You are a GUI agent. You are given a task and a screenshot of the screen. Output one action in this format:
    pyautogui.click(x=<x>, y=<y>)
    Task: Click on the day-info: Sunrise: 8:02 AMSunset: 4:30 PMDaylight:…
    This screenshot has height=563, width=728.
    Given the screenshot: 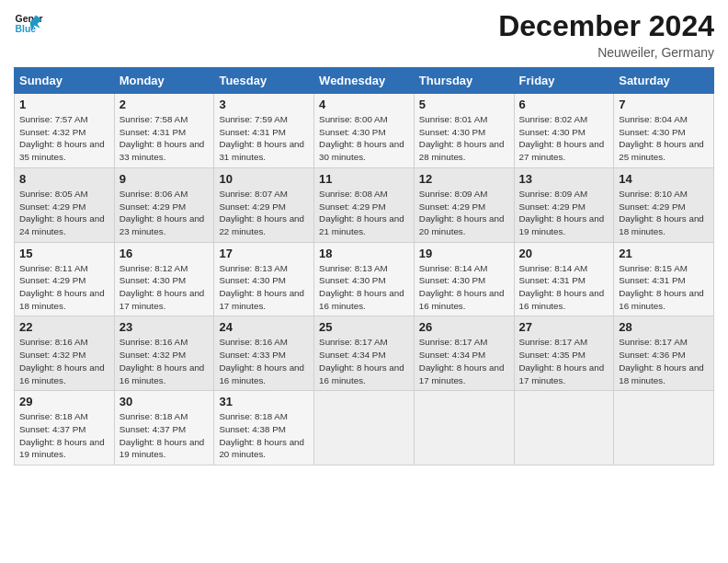 What is the action you would take?
    pyautogui.click(x=564, y=138)
    